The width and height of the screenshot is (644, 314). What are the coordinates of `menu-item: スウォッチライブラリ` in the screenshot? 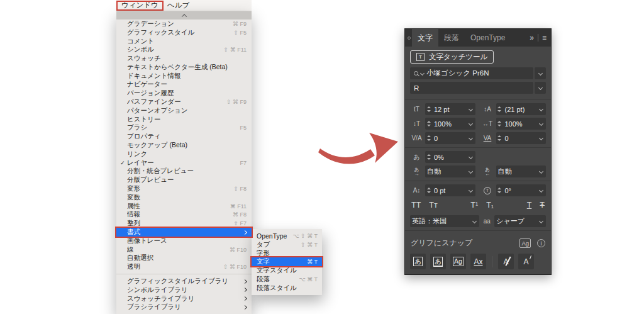 It's located at (184, 299).